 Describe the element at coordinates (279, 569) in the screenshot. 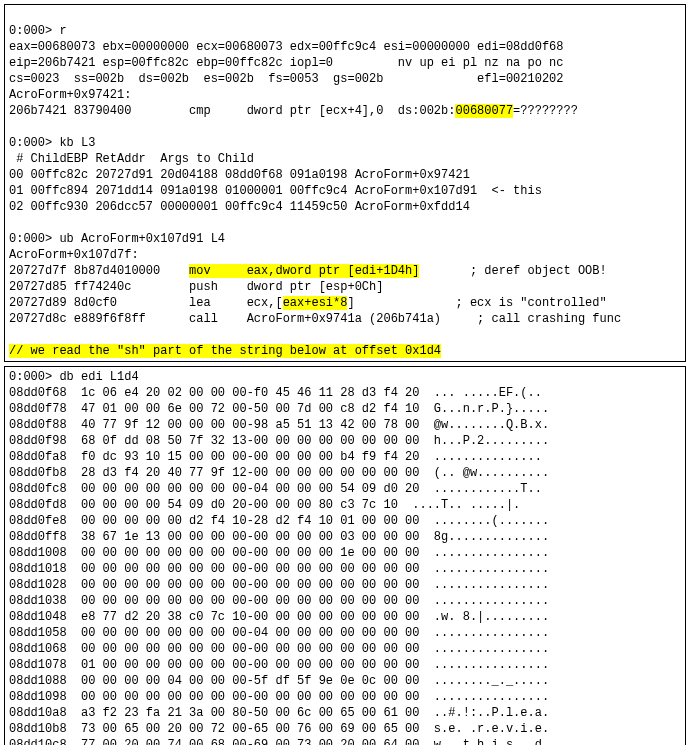

I see `dump-row: 08dd1018 00 00 00 00 00 00 00 00-00 00 0…` at that location.